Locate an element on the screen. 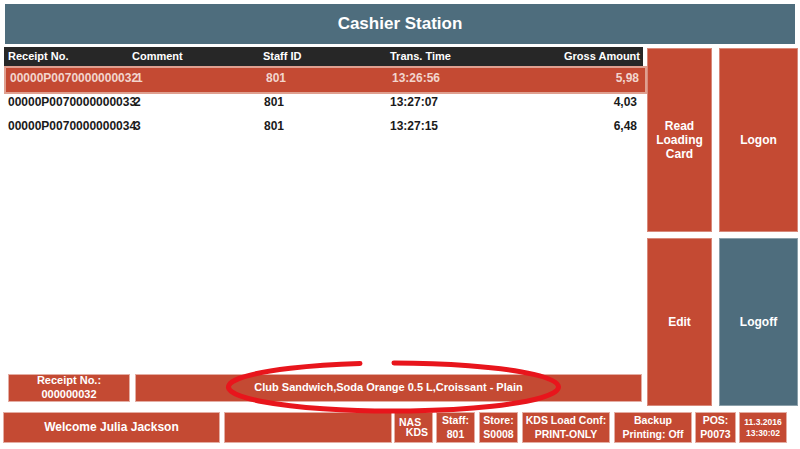 Image resolution: width=800 pixels, height=449 pixels. welcome-text: Welcome Julia Jackson is located at coordinates (112, 428).